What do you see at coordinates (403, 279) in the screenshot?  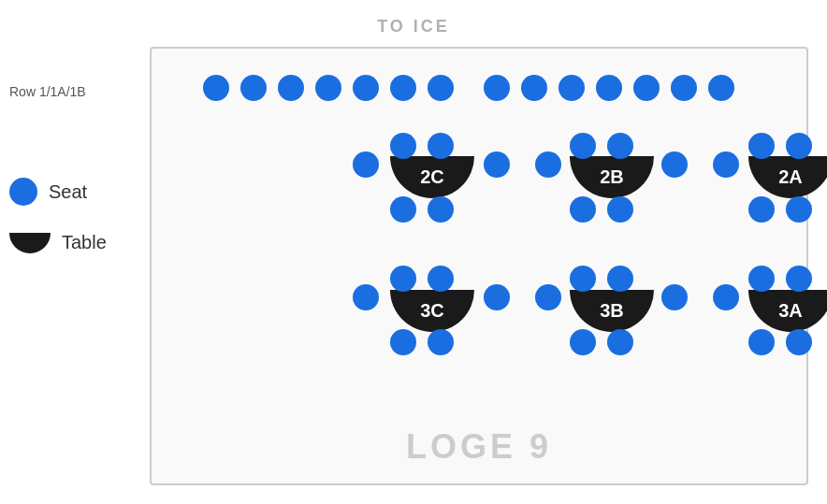 I see `3c-seat-3` at bounding box center [403, 279].